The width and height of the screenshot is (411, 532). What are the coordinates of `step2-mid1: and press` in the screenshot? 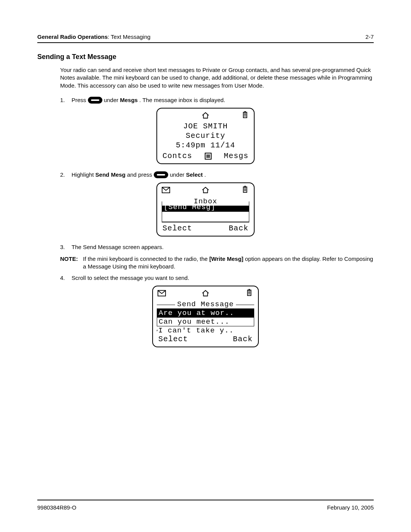 It's located at (140, 174).